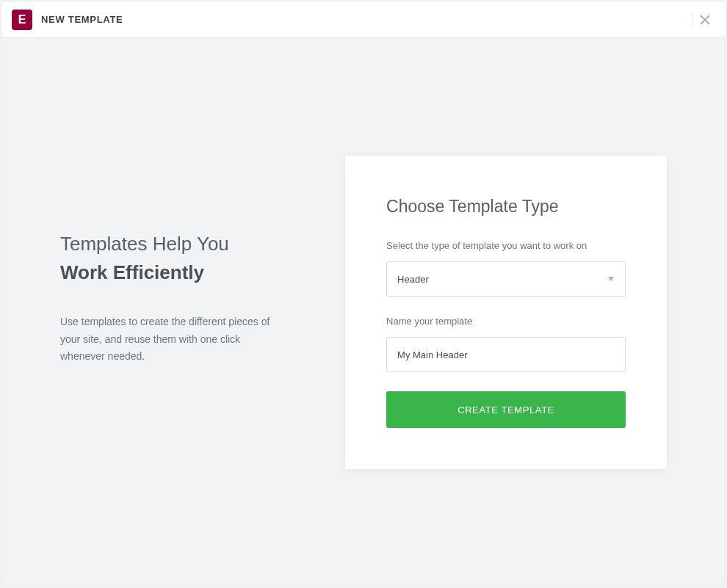  Describe the element at coordinates (506, 344) in the screenshot. I see `template-name-group: Name your template` at that location.